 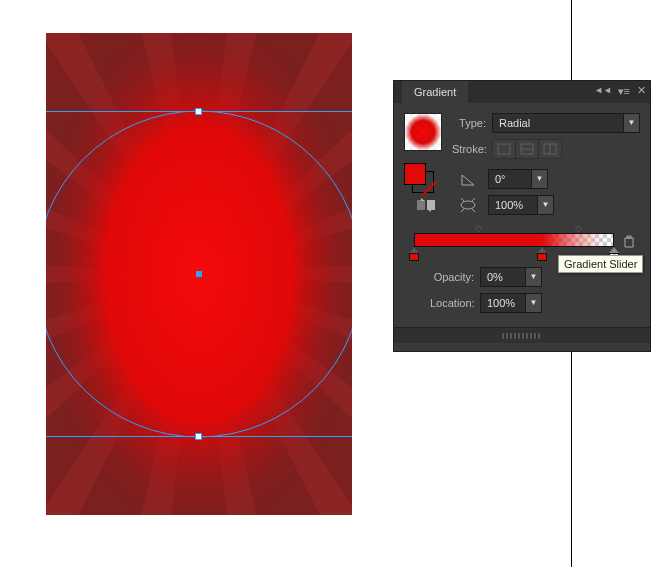 I want to click on location-value: 100%, so click(x=503, y=303).